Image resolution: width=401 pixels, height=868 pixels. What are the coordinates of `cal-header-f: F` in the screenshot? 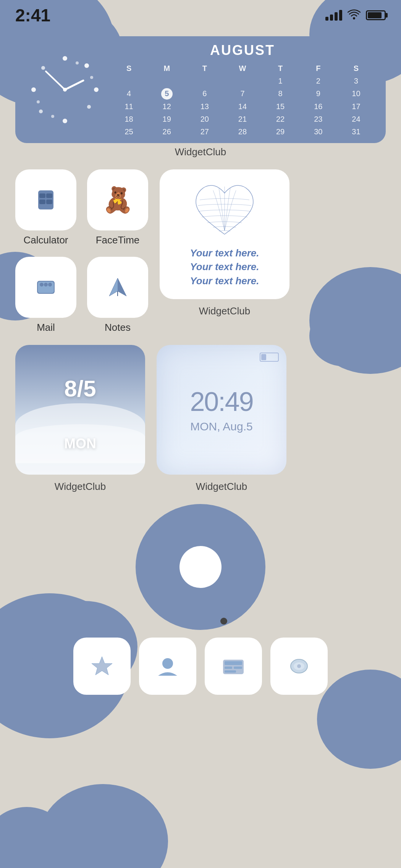 It's located at (319, 69).